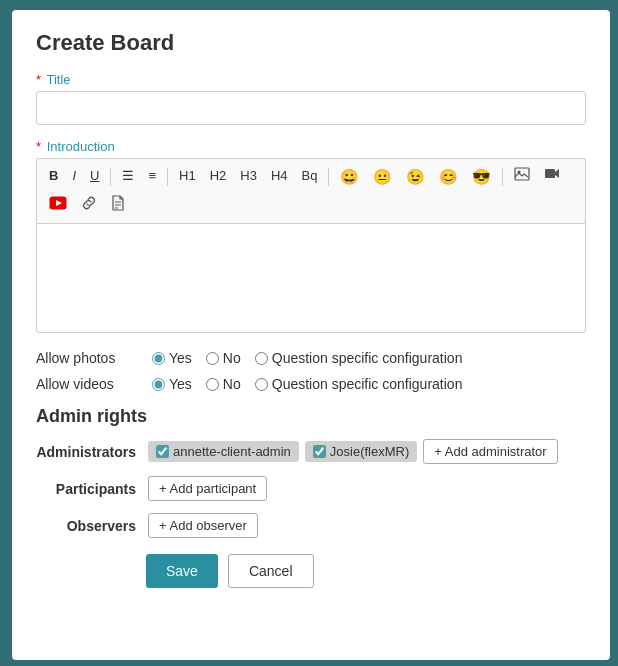  I want to click on save-button: Save, so click(182, 571).